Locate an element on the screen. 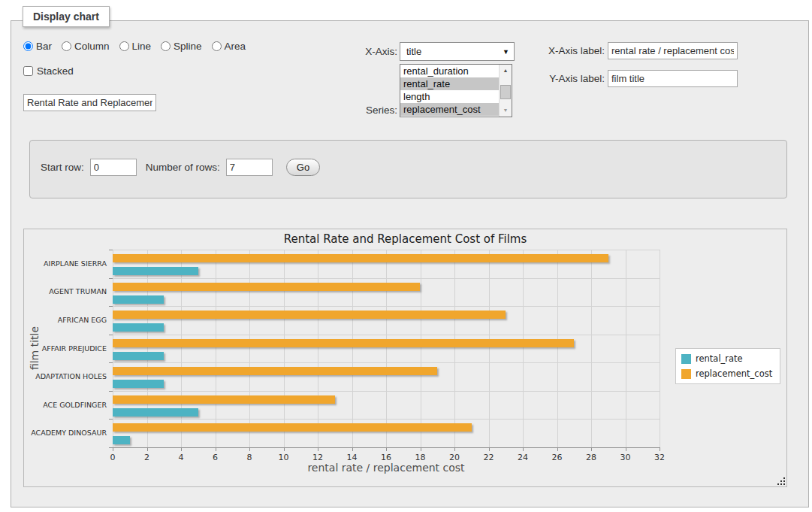  series-scrollbar: ▲ ▼ is located at coordinates (505, 90).